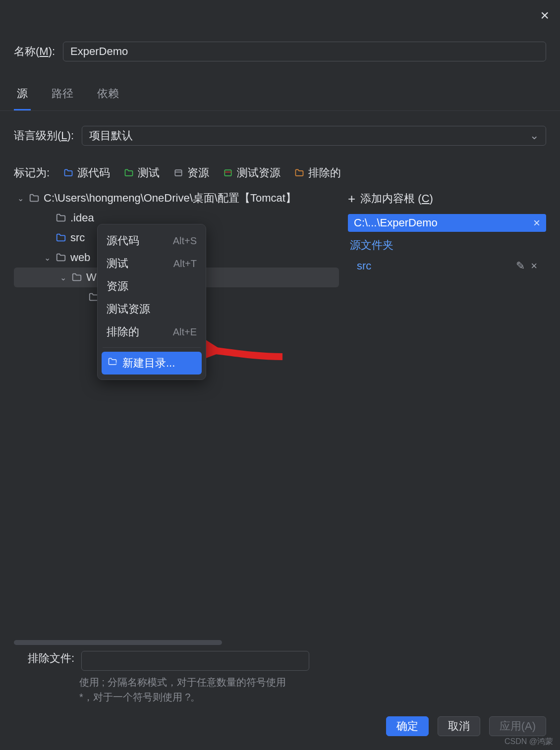  Describe the element at coordinates (195, 661) in the screenshot. I see `exclude-files-input` at that location.